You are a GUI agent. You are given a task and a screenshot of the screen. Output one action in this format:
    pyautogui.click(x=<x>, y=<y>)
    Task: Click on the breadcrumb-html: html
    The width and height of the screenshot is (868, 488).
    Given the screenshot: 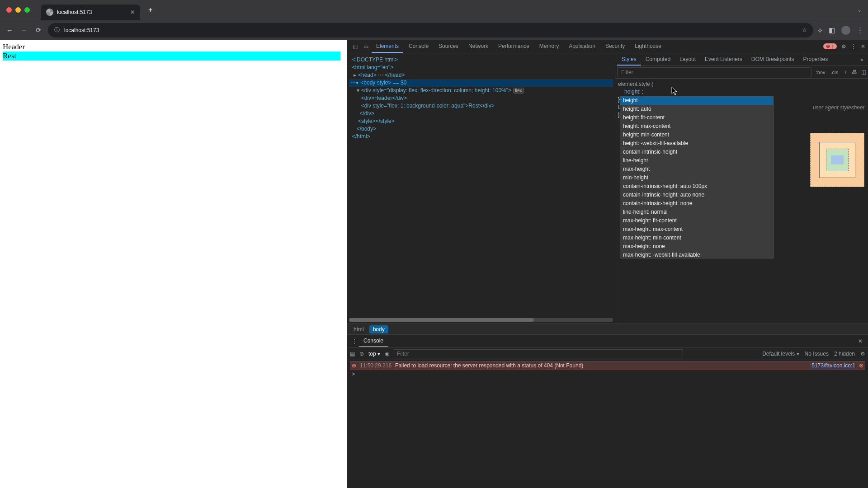 What is the action you would take?
    pyautogui.click(x=359, y=329)
    